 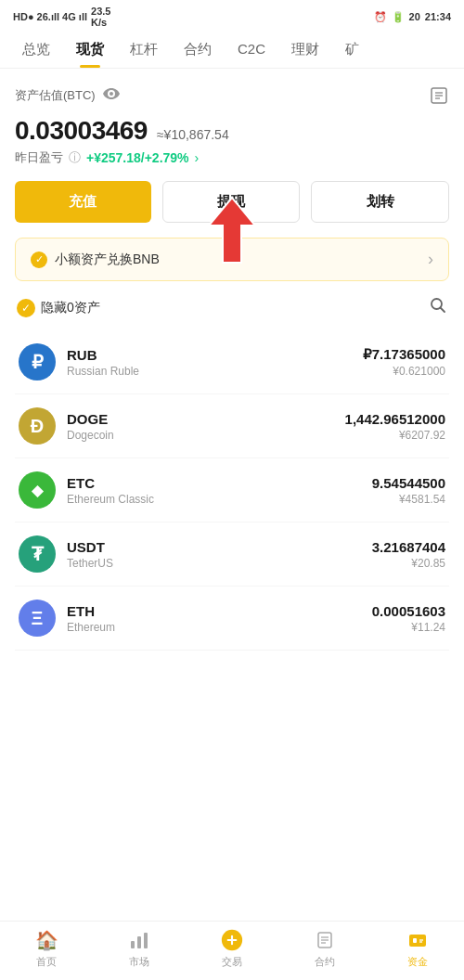 What do you see at coordinates (408, 499) in the screenshot?
I see `etc-cny: ¥4581.54` at bounding box center [408, 499].